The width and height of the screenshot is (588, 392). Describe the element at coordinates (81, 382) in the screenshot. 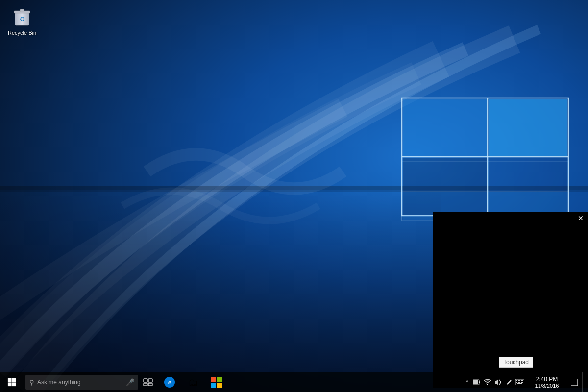

I see `search-placeholder: Ask me anything` at that location.